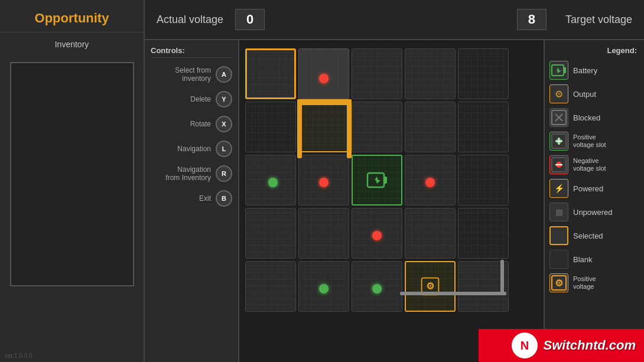  Describe the element at coordinates (183, 174) in the screenshot. I see `control-nav-inventory-label: Navigationfrom Inventory` at that location.